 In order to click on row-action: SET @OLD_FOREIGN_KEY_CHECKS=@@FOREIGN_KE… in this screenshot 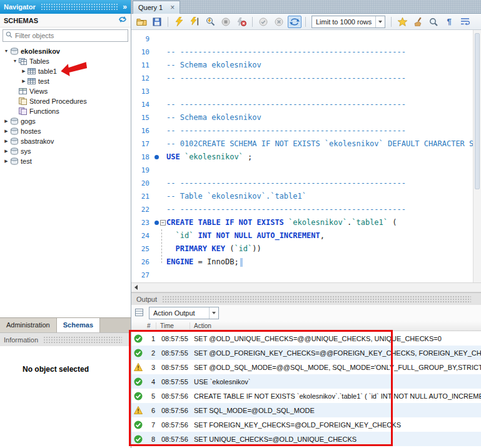, I will do `click(335, 353)`.